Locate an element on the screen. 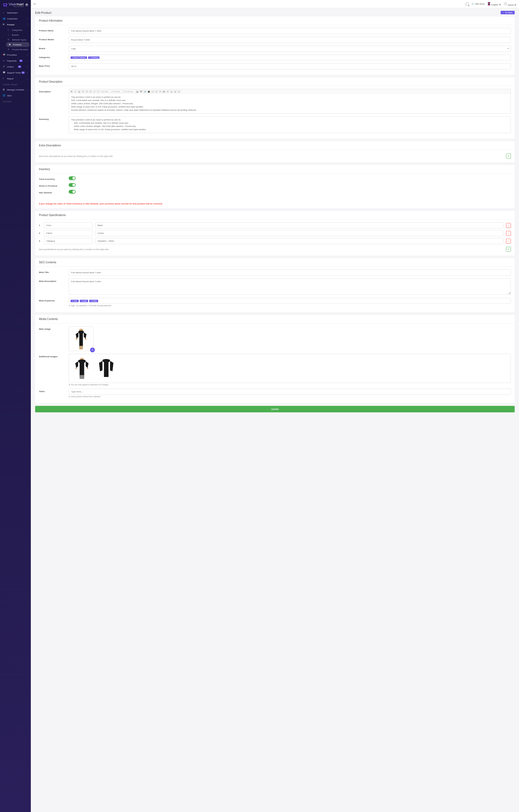 The height and width of the screenshot is (812, 519). nav-brands: ☼Brands is located at coordinates (18, 35).